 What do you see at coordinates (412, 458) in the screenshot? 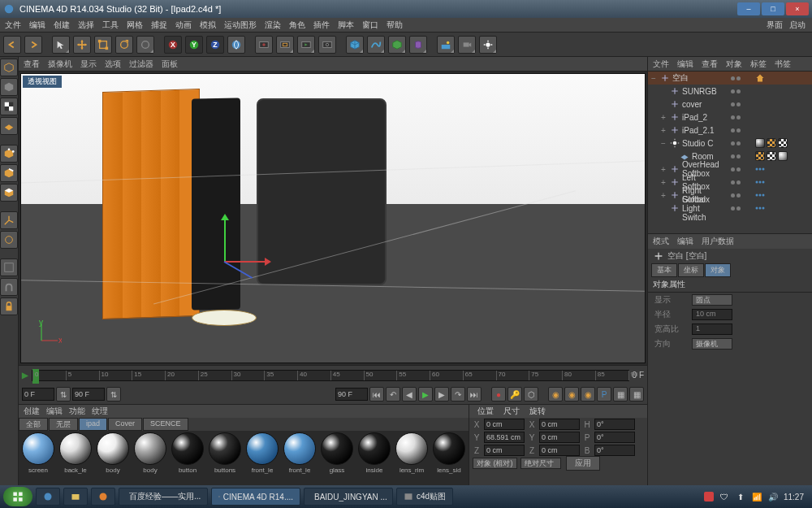
I see `material-item: lens_rim` at bounding box center [412, 458].